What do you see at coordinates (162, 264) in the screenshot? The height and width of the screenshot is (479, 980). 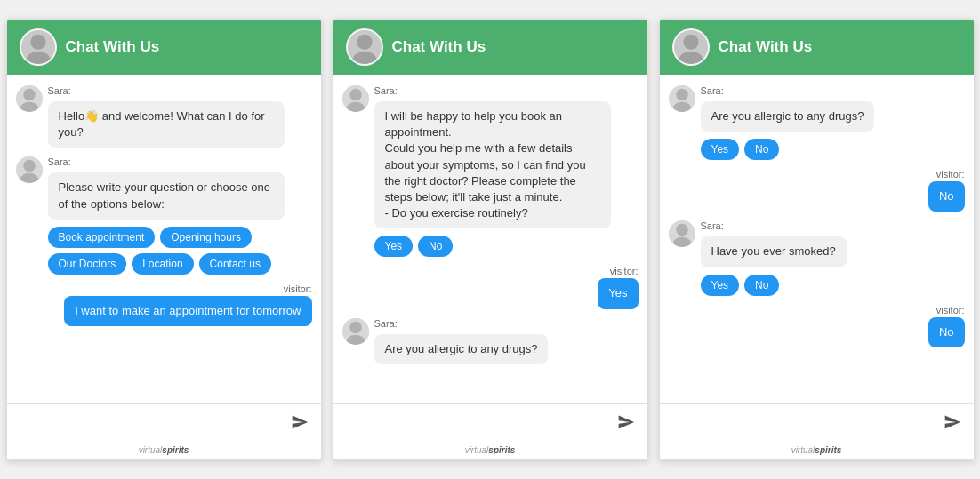 I see `quick-reply-button: Location` at bounding box center [162, 264].